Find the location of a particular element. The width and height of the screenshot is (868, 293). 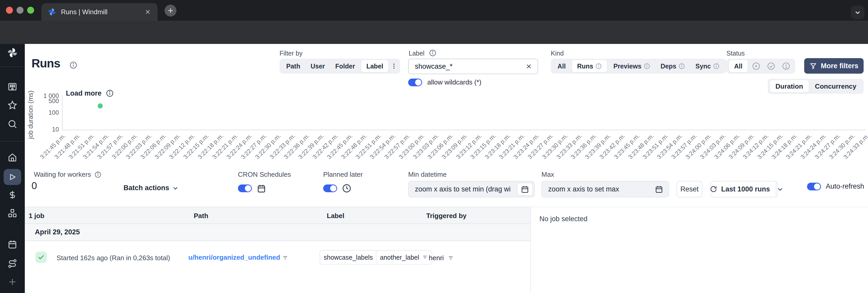

load-more-info-icon is located at coordinates (110, 93).